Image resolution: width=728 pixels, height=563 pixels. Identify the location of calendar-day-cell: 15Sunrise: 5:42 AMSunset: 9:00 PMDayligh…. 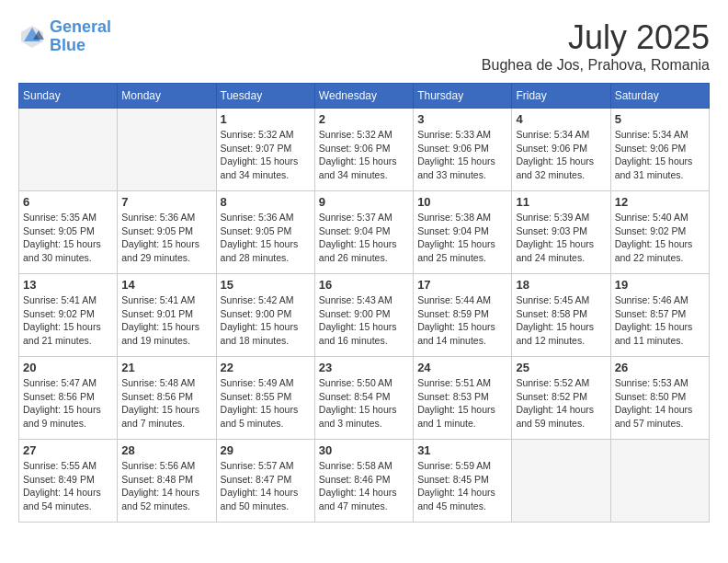
(265, 316).